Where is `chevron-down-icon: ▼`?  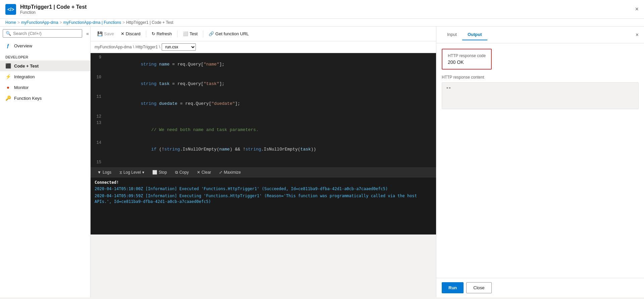 chevron-down-icon: ▼ is located at coordinates (99, 172).